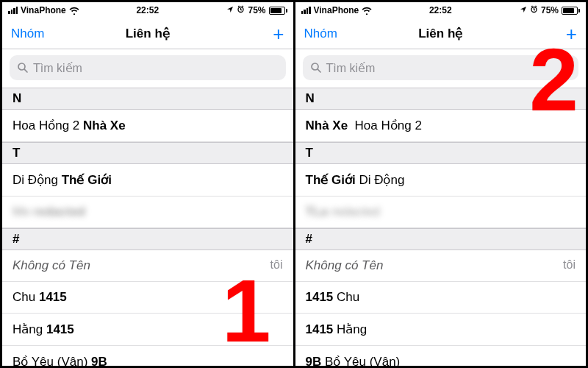 The image size is (588, 368). Describe the element at coordinates (441, 356) in the screenshot. I see `contact-row: 9B Bồ Yêu (Vân)` at that location.